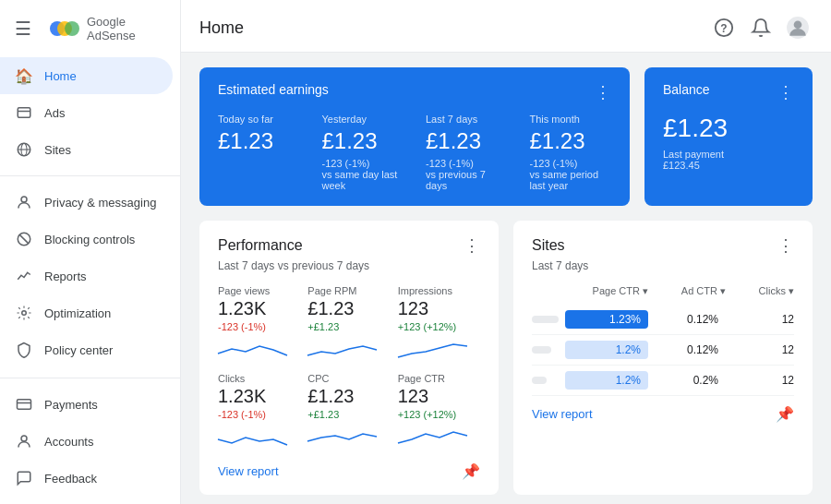  What do you see at coordinates (547, 292) in the screenshot?
I see `sites-col-name` at bounding box center [547, 292].